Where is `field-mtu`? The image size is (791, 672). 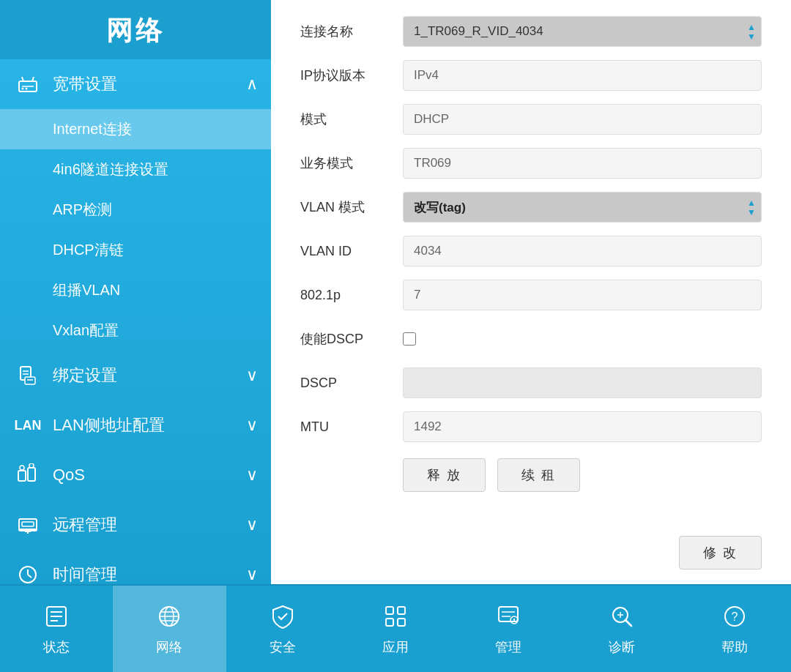 field-mtu is located at coordinates (582, 427).